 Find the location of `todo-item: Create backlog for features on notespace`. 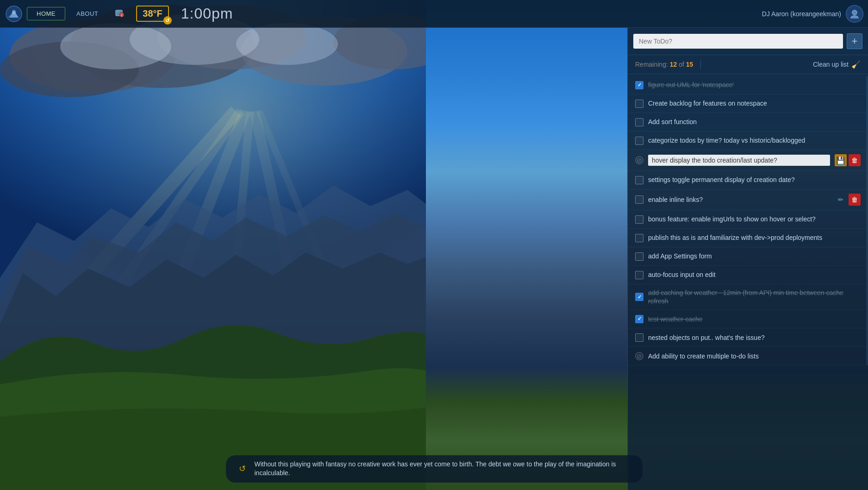

todo-item: Create backlog for features on notespace is located at coordinates (748, 104).